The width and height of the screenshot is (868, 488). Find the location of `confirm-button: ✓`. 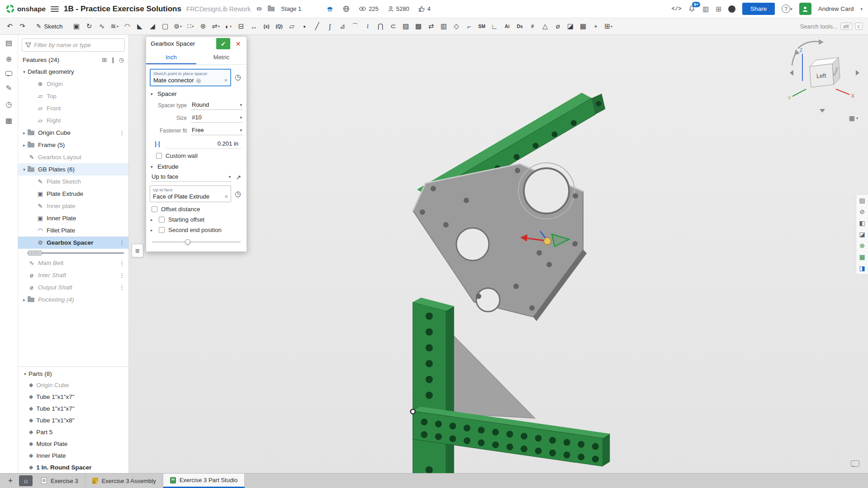

confirm-button: ✓ is located at coordinates (223, 43).